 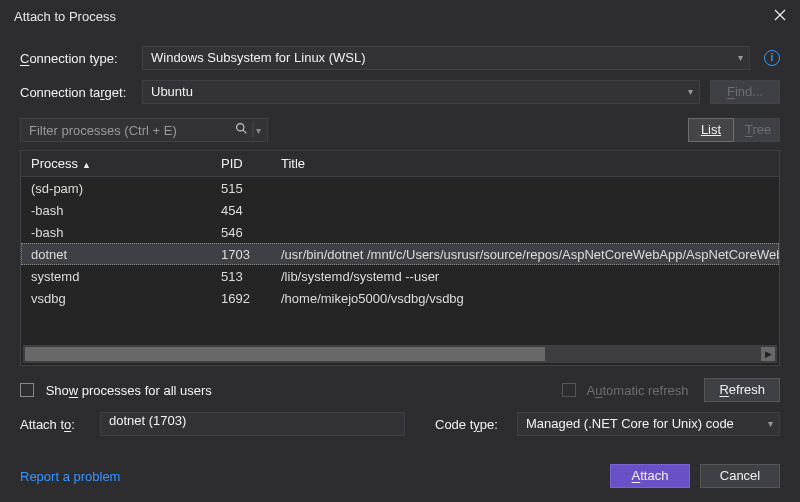 What do you see at coordinates (116, 298) in the screenshot?
I see `cell-process: vsdbg` at bounding box center [116, 298].